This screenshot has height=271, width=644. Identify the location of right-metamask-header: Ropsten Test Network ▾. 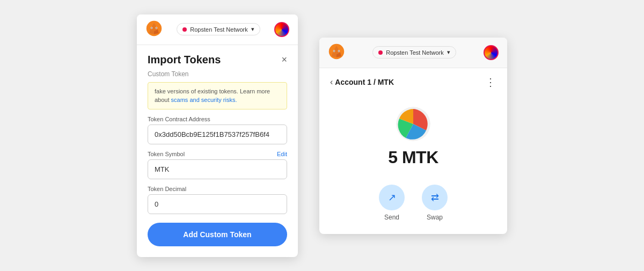
(413, 53).